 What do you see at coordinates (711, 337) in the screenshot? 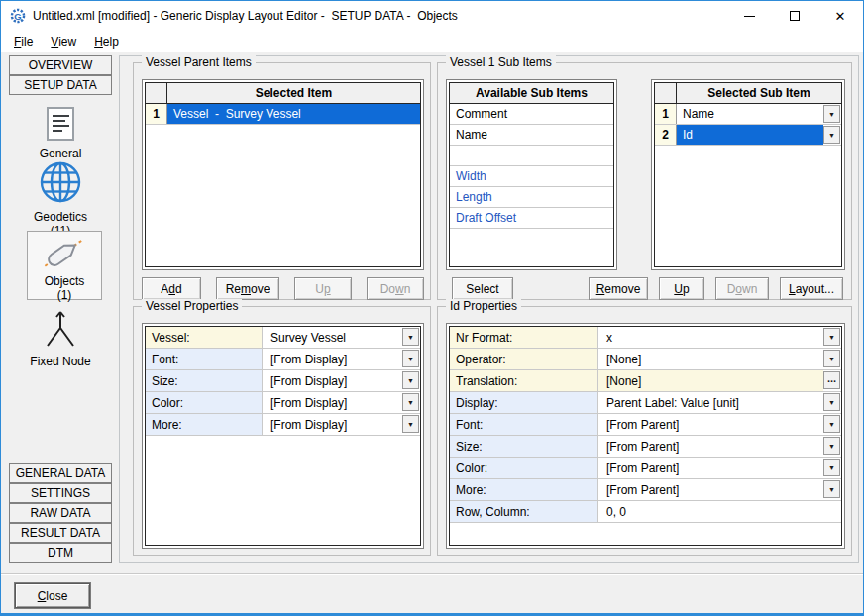
I see `property-value: x` at bounding box center [711, 337].